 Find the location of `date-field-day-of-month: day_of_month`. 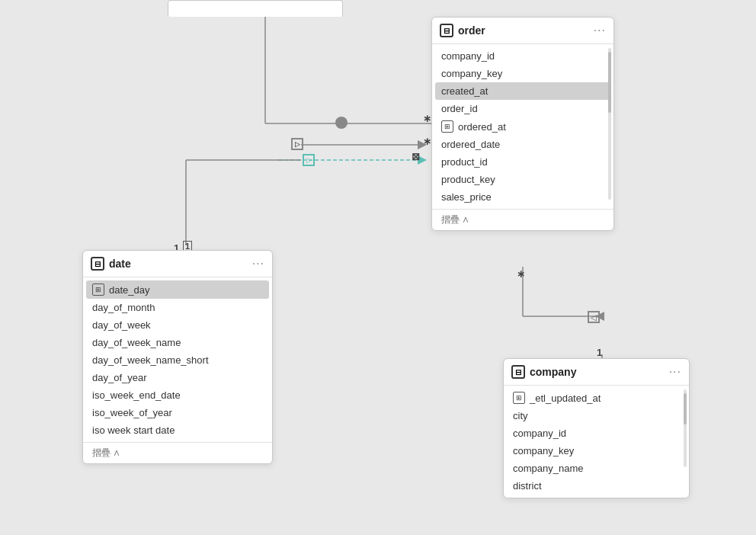

date-field-day-of-month: day_of_month is located at coordinates (178, 308).